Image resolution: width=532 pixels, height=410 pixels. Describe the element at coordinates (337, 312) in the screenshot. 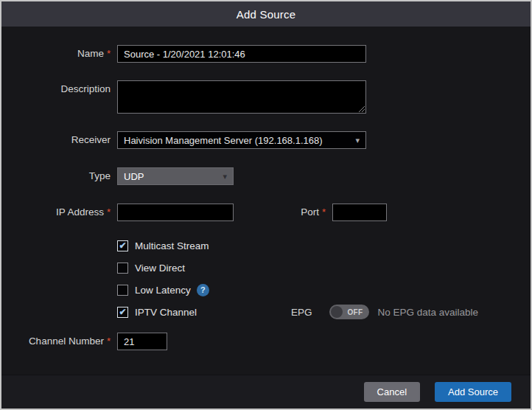

I see `toggle-knob-icon` at that location.